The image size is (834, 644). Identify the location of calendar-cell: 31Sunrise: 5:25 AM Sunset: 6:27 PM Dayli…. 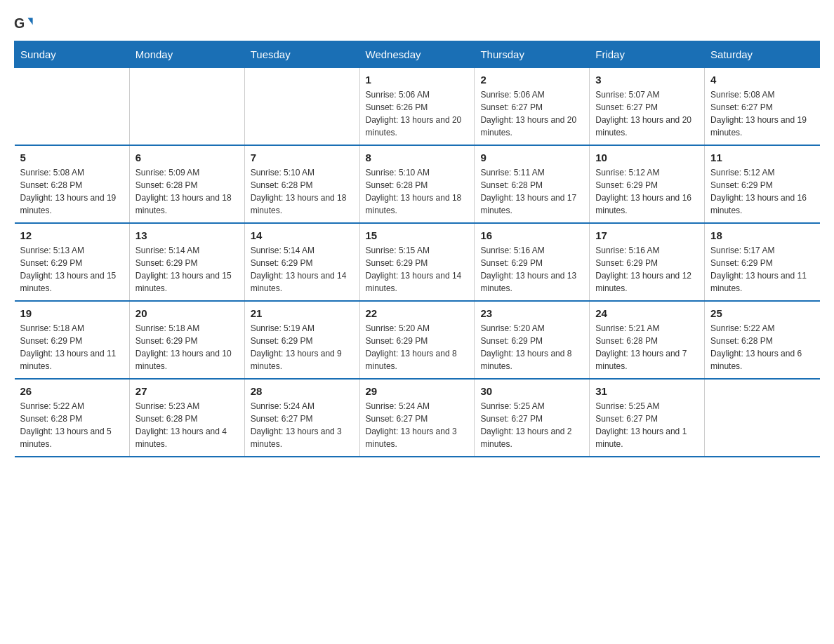
(647, 418).